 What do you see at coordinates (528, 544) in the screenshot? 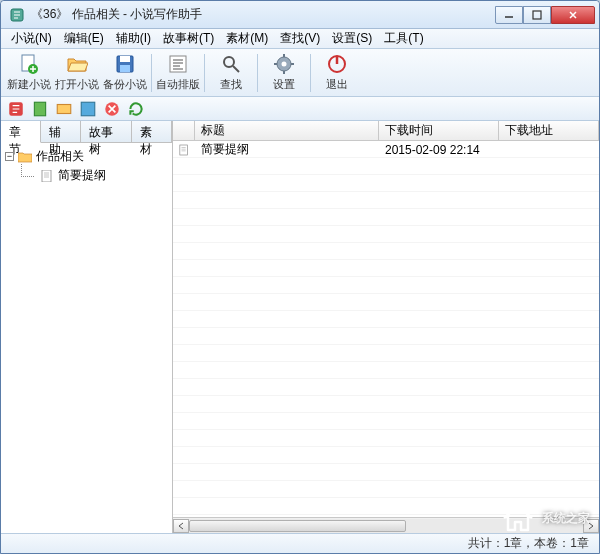
I see `status-text: 共计：1章，本卷：1章` at bounding box center [528, 544].